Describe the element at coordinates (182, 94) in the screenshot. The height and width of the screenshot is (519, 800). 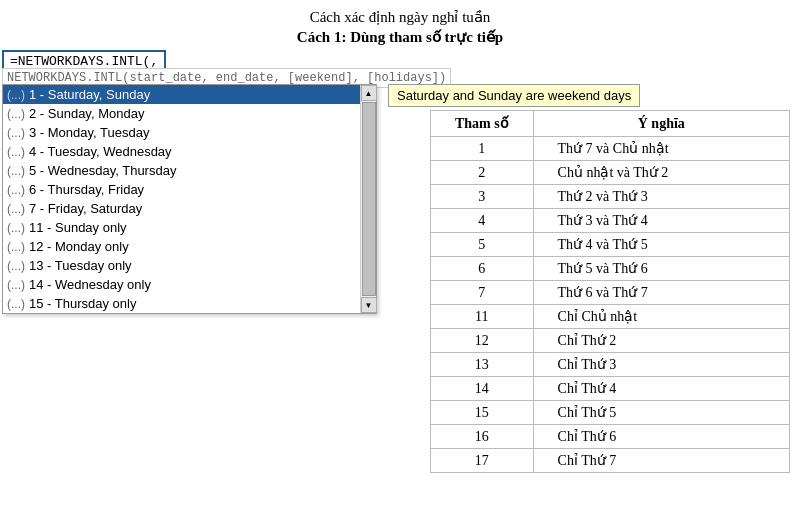
I see `dropdown-item: (...)1 - Saturday, Sunday` at that location.